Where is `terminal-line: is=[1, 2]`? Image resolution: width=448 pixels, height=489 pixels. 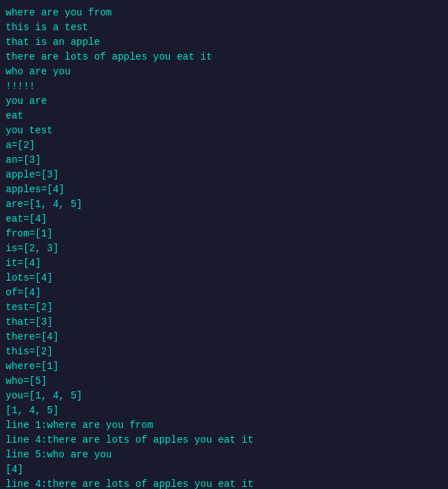
terminal-line: is=[1, 2] is located at coordinates (224, 248).